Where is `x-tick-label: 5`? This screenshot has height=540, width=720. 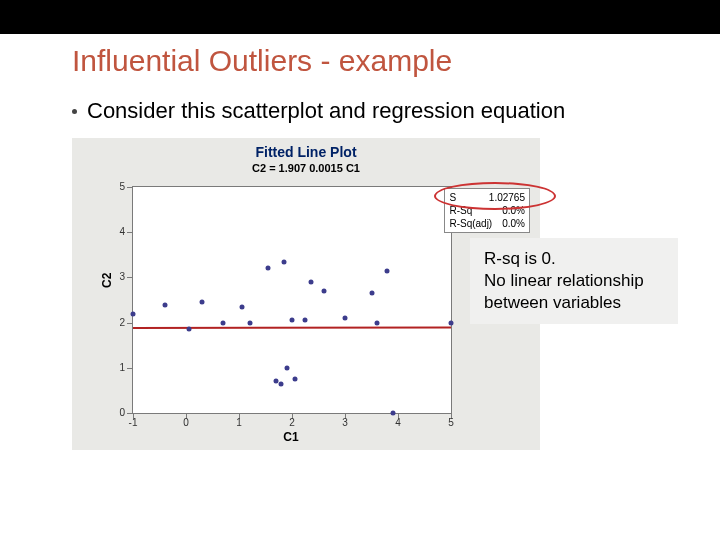 x-tick-label: 5 is located at coordinates (451, 422).